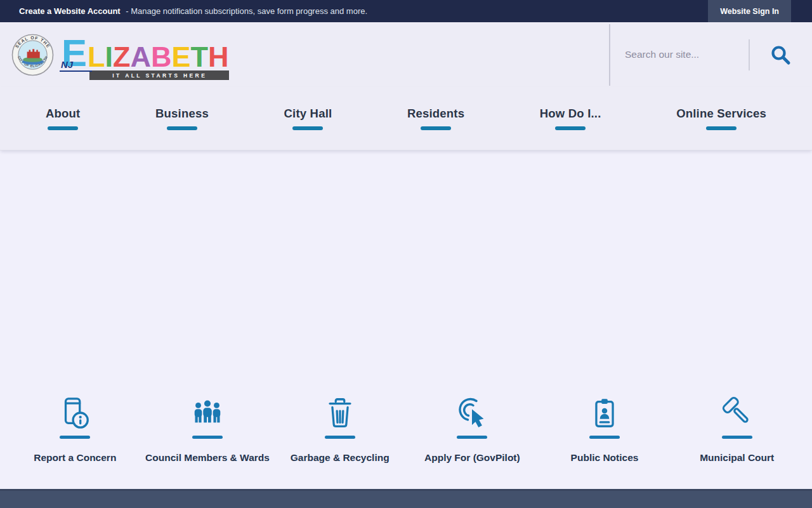 The height and width of the screenshot is (508, 812). I want to click on create-account-link: Create a Website Account, so click(70, 11).